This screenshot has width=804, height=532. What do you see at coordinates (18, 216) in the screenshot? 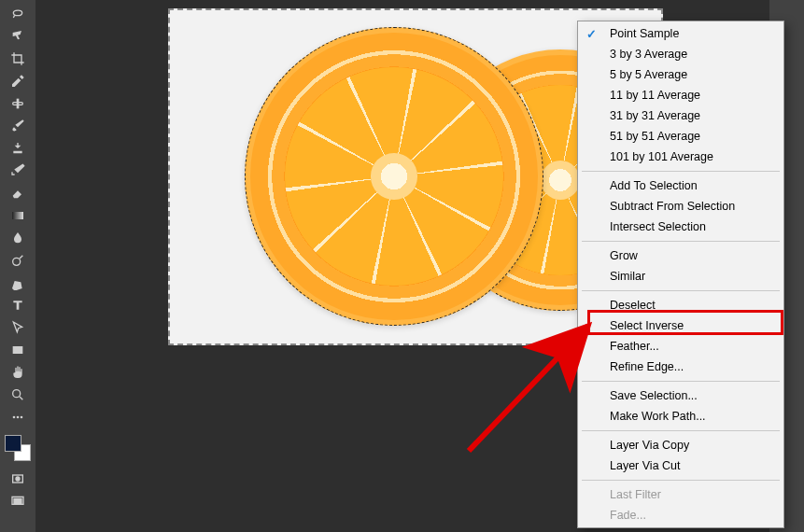
I see `gradient-tool-icon` at bounding box center [18, 216].